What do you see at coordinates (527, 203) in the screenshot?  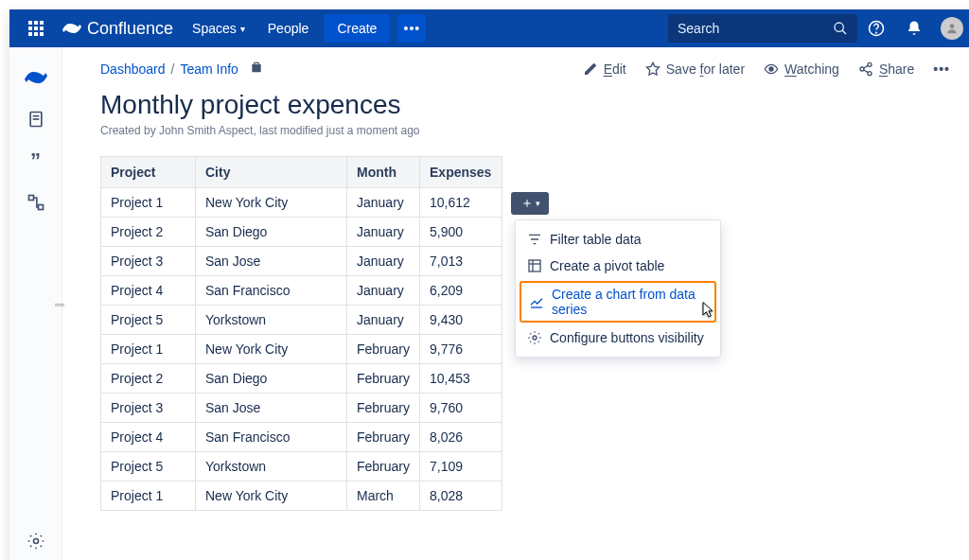 I see `plus-icon: ＋` at bounding box center [527, 203].